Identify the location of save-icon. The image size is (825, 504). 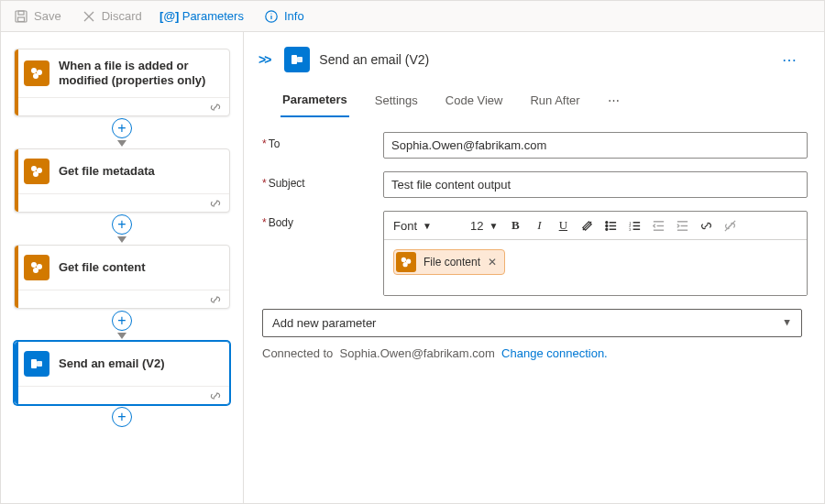
(21, 16).